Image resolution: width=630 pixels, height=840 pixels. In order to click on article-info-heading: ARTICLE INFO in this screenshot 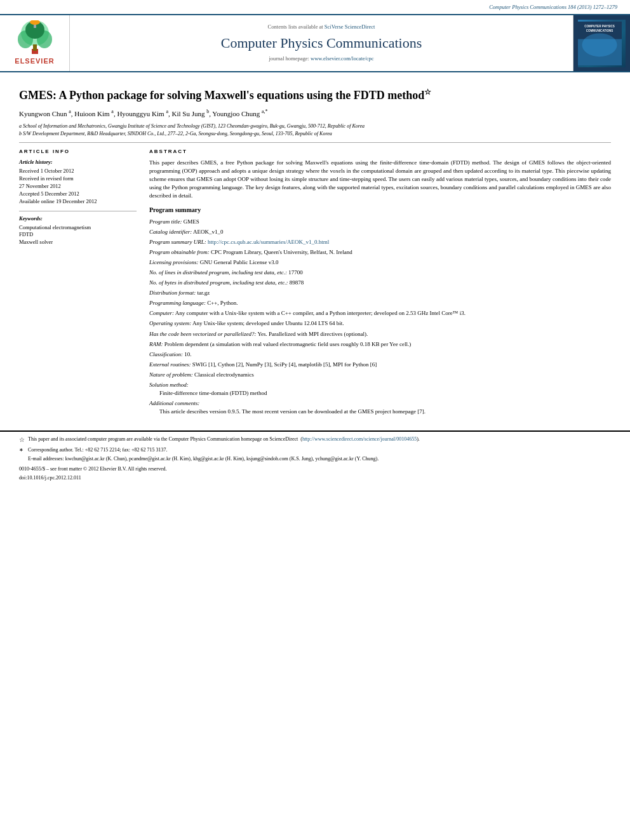, I will do `click(77, 151)`.